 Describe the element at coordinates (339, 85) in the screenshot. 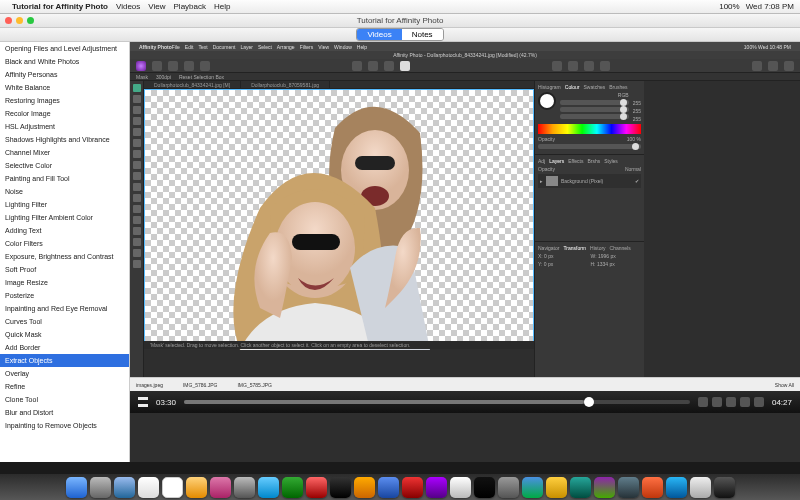

I see `document-tabs: Dollarphotoclub_84334241.jpg [M] Dollarp…` at that location.